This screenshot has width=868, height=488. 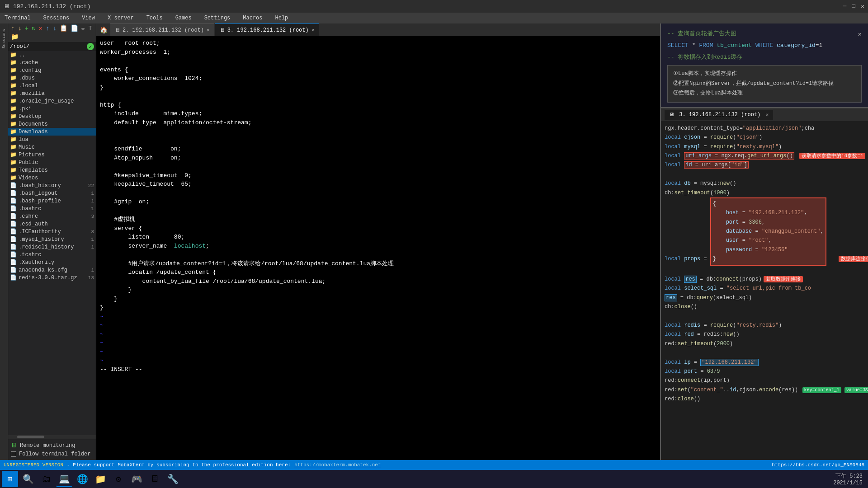 What do you see at coordinates (63, 28) in the screenshot?
I see `copy-button: 📋` at bounding box center [63, 28].